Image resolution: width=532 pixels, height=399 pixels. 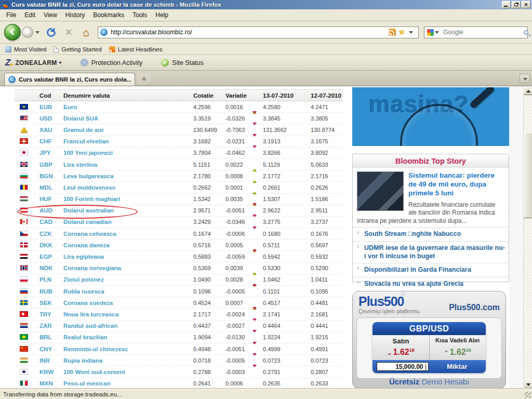 What do you see at coordinates (70, 79) in the screenshot?
I see `active-tab: C Curs valutar BNR la zi, Curs euro dola…` at bounding box center [70, 79].